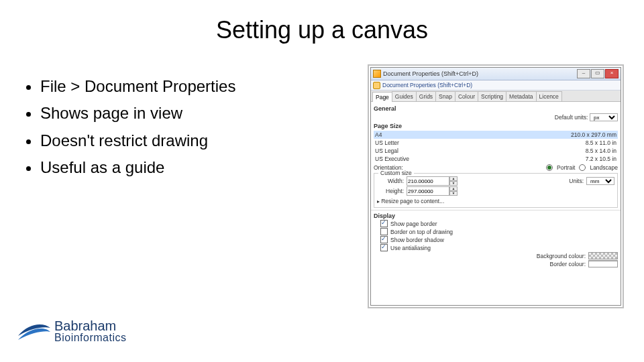  What do you see at coordinates (496, 109) in the screenshot?
I see `general-heading: General` at bounding box center [496, 109].